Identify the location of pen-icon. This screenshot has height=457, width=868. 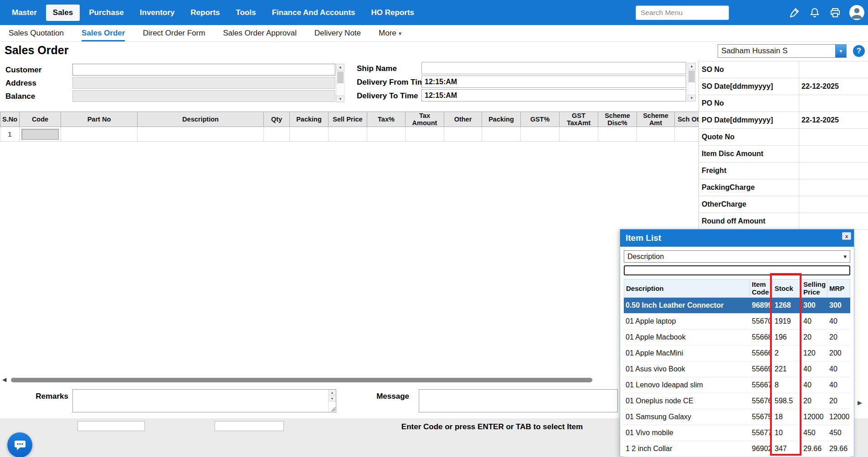
(794, 13).